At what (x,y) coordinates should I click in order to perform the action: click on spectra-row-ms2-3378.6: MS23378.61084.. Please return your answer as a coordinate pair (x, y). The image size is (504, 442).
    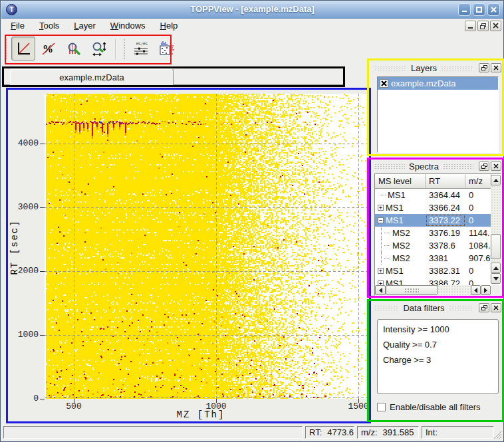
    Looking at the image, I should click on (434, 246).